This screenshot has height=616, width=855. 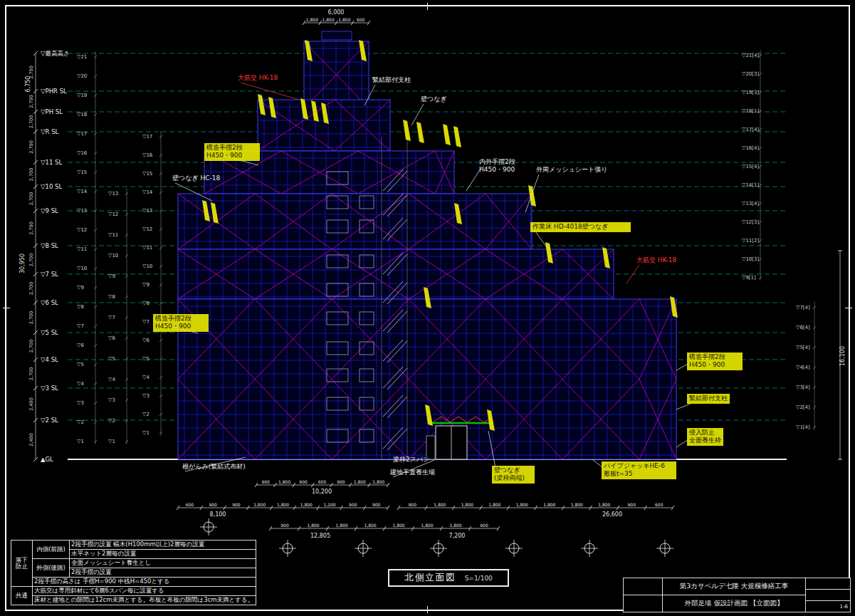 I want to click on svg-text: ▽16[4], so click(x=750, y=148).